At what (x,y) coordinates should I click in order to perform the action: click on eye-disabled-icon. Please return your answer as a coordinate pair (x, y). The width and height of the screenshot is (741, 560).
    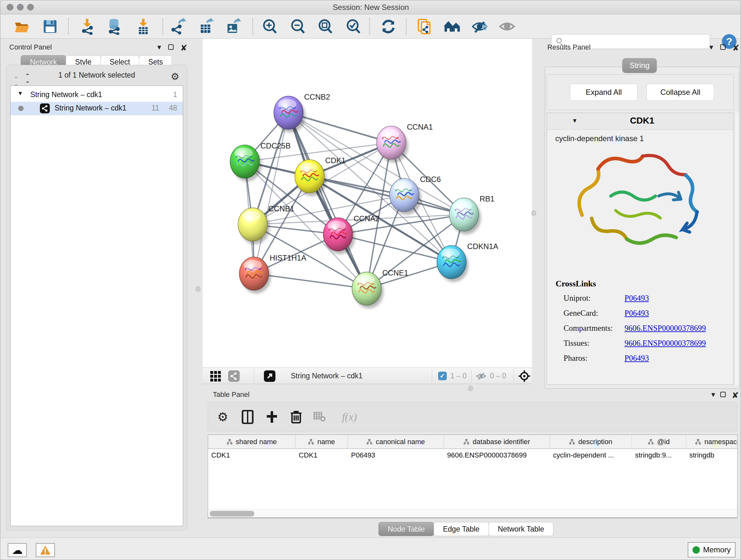
    Looking at the image, I should click on (507, 26).